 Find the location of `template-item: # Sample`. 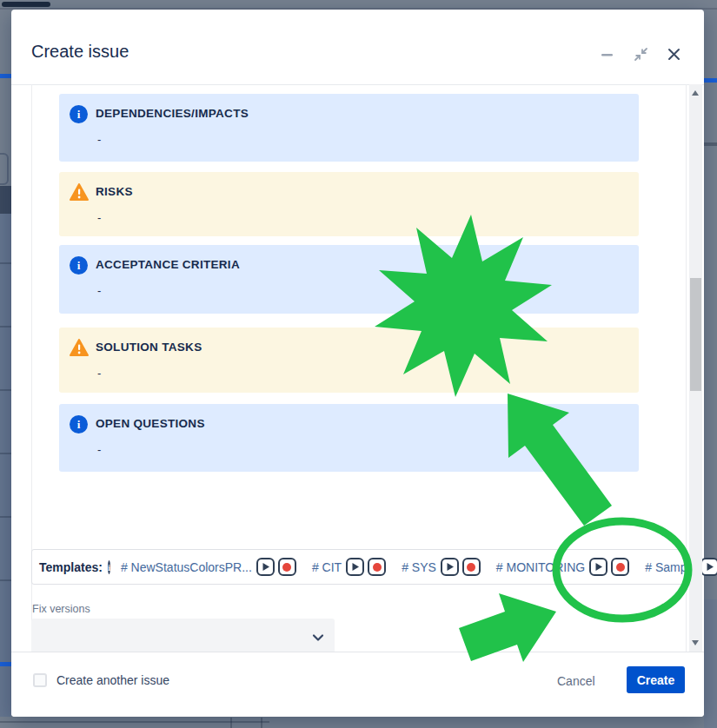

template-item: # Sample is located at coordinates (681, 566).